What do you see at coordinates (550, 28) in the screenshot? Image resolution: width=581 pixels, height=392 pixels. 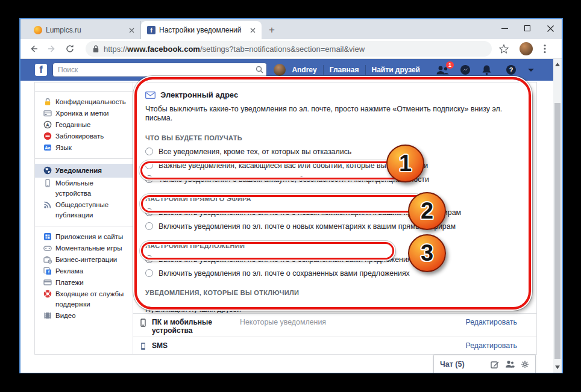 I see `close-button` at bounding box center [550, 28].